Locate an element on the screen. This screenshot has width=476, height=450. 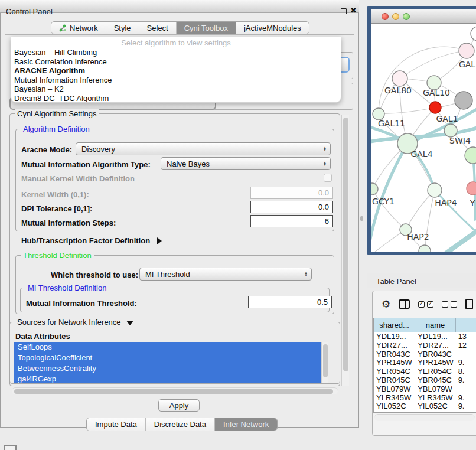
columns-icon is located at coordinates (404, 304).